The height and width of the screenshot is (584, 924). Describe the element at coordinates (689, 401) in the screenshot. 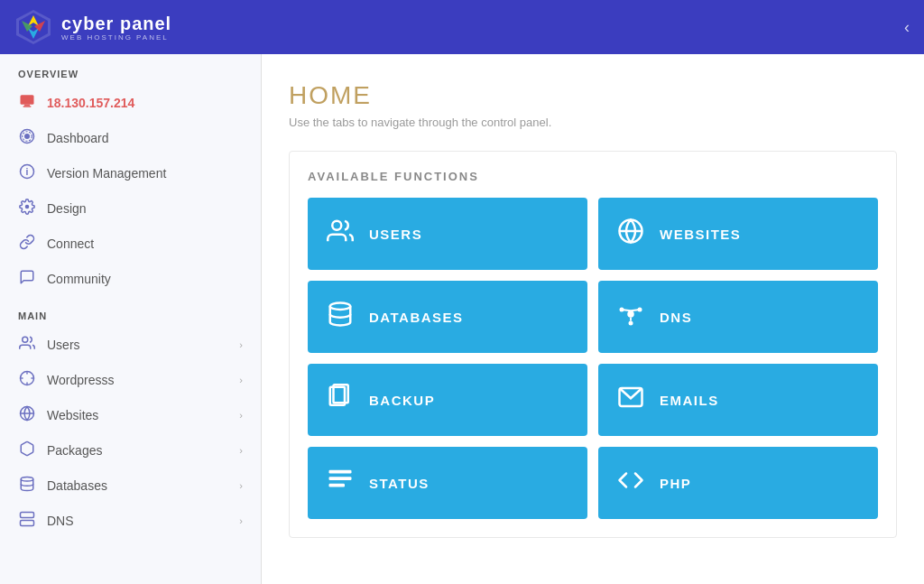

I see `function-label-emails: EMAILS` at that location.